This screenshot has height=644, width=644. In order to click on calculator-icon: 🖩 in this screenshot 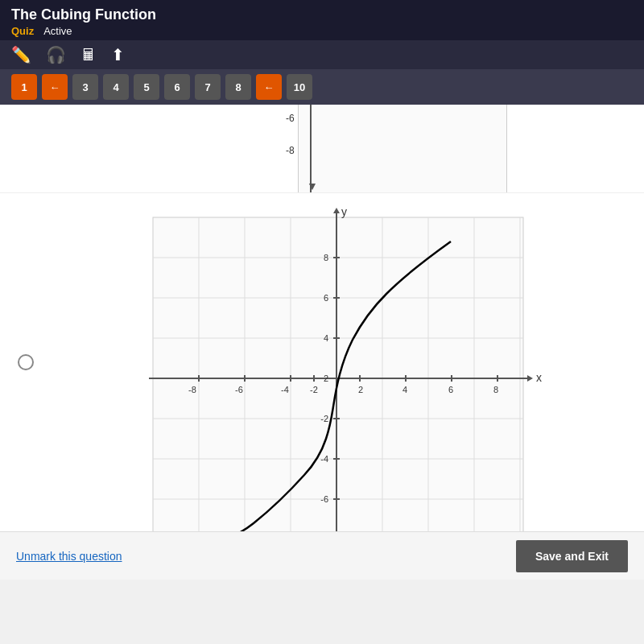, I will do `click(89, 55)`.